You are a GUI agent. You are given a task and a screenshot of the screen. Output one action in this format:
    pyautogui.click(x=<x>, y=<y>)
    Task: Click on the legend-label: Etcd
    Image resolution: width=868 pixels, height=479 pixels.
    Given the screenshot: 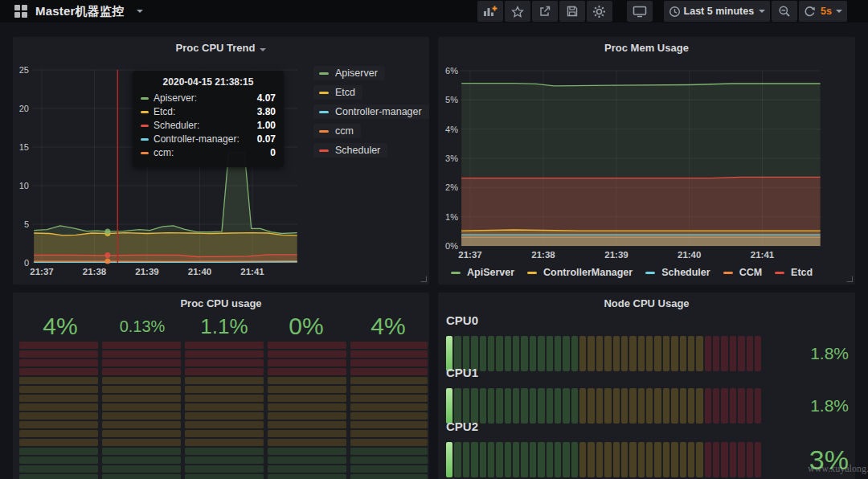 What is the action you would take?
    pyautogui.click(x=802, y=272)
    